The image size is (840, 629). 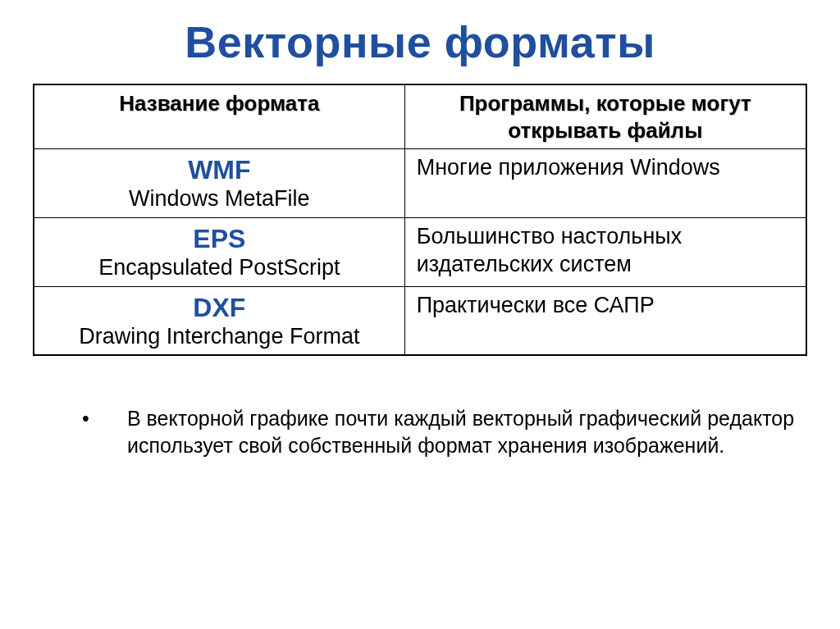 What do you see at coordinates (220, 239) in the screenshot?
I see `format-short: EPS` at bounding box center [220, 239].